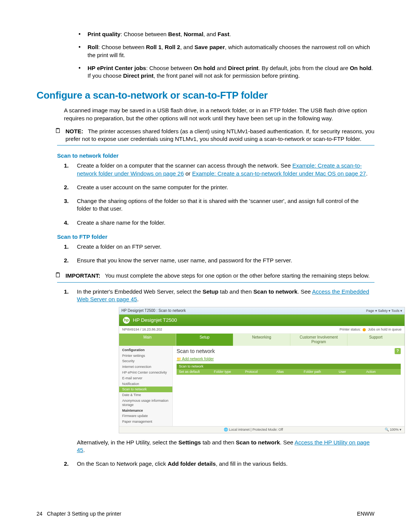 Image resolution: width=411 pixels, height=532 pixels. Describe the element at coordinates (210, 292) in the screenshot. I see `tab-name: Setup` at that location.